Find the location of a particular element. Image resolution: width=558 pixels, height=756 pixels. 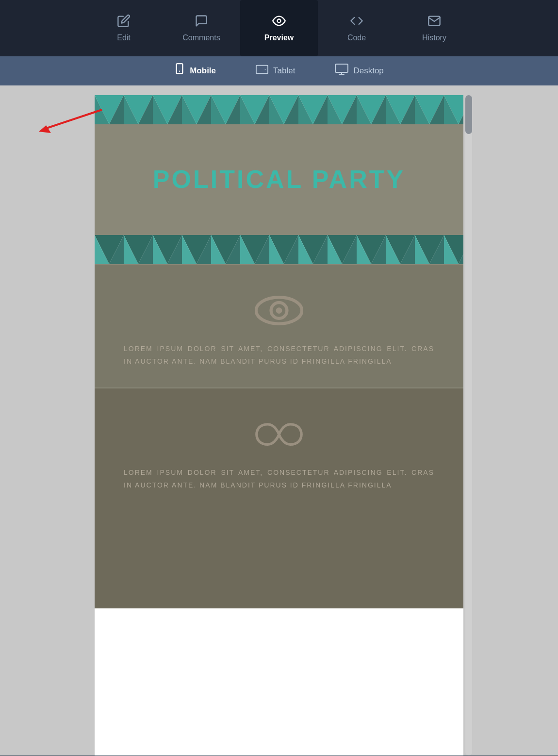

history-icon is located at coordinates (434, 22).